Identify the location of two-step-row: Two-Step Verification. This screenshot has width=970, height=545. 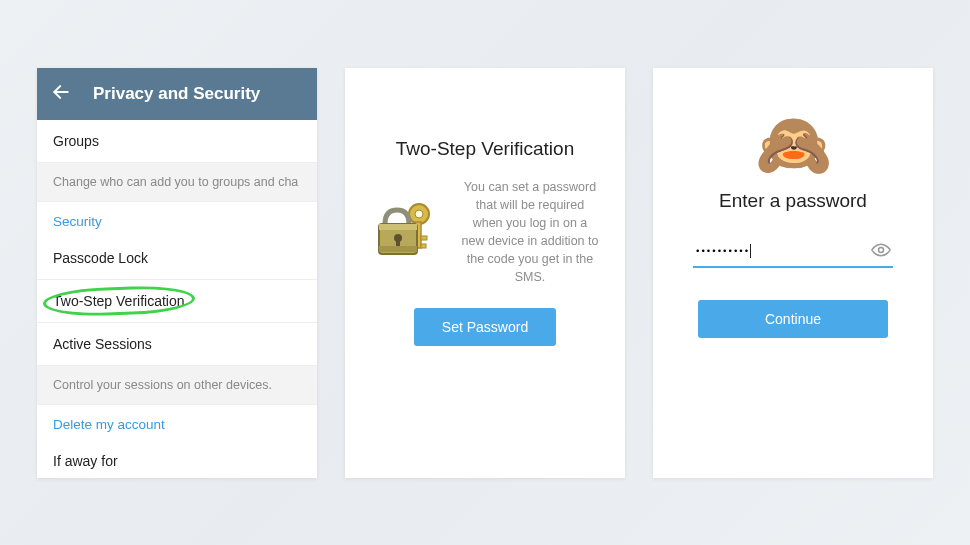
(177, 302).